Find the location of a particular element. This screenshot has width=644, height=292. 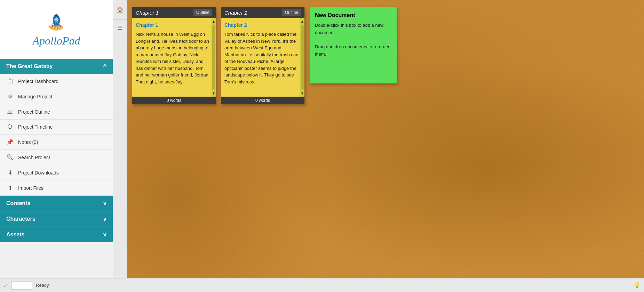

project-header: The Great Gatsby ^ is located at coordinates (56, 66).